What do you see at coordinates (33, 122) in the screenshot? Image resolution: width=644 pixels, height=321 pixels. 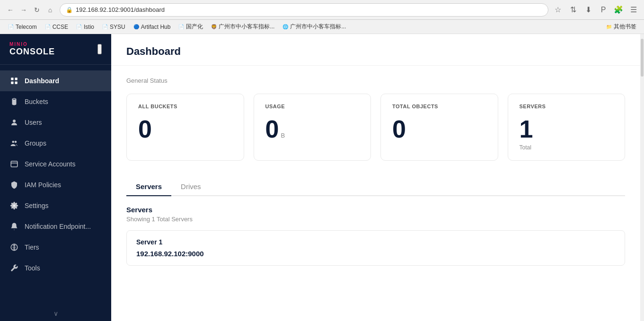 I see `sidebar-item-users-label: Users` at bounding box center [33, 122].